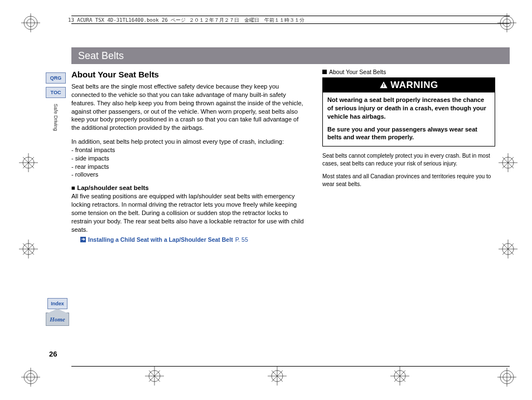 The height and width of the screenshot is (400, 532). Describe the element at coordinates (414, 85) in the screenshot. I see `warning-title: WARNING` at that location.